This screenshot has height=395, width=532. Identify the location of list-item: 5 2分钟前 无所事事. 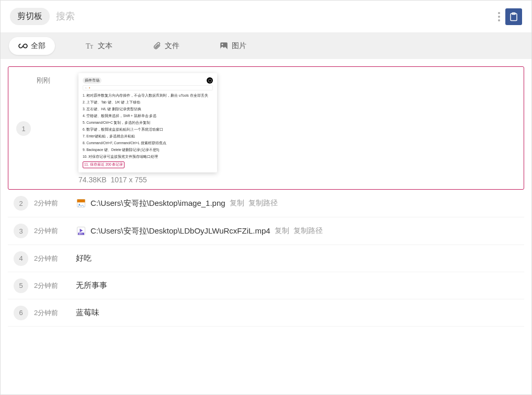
(266, 286).